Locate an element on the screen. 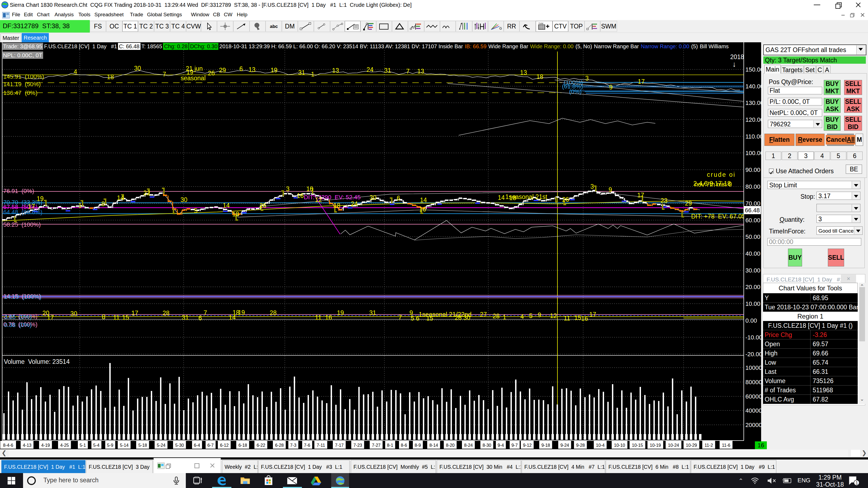  svg-text: -10.00 is located at coordinates (753, 337).